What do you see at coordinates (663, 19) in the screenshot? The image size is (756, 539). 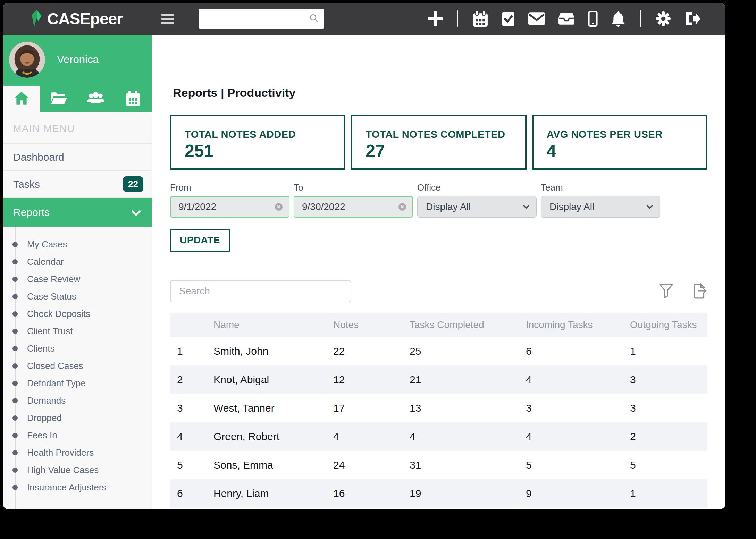 I see `settings-gear-icon` at bounding box center [663, 19].